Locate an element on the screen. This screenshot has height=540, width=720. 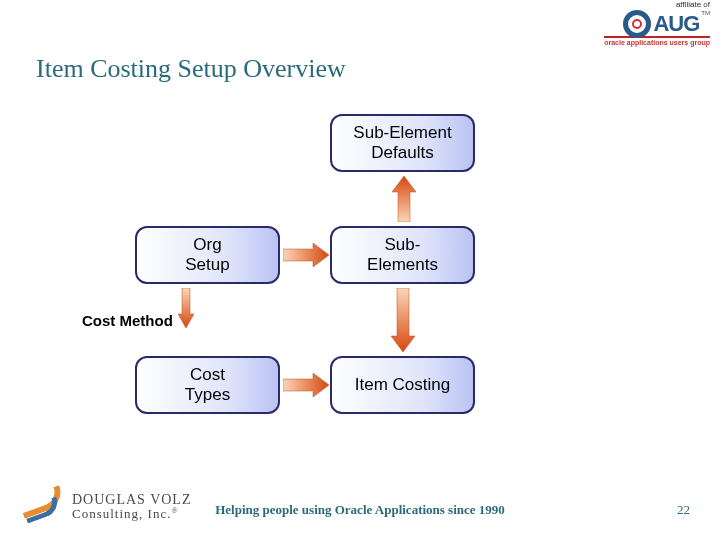
oaug-logo: affiliate of AUG TM oracle applications … is located at coordinates (657, 23).